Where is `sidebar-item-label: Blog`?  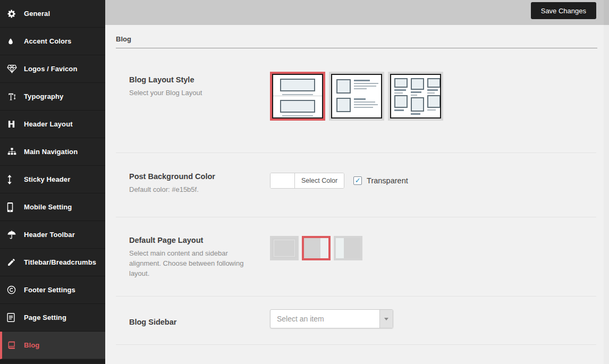
sidebar-item-label: Blog is located at coordinates (32, 345).